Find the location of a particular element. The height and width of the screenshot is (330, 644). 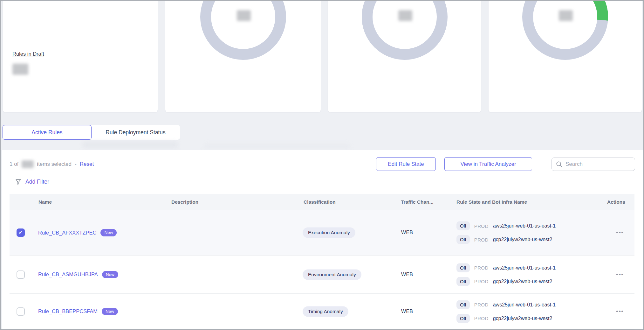

edit-rule-state-button: Edit Rule State is located at coordinates (406, 164).